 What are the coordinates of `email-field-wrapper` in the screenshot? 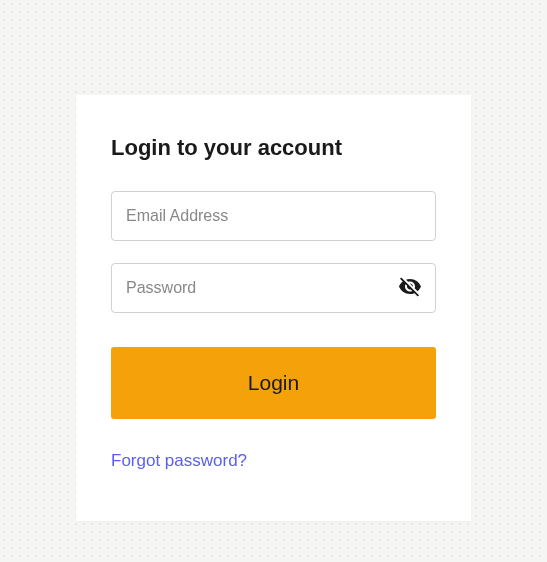 It's located at (274, 216).